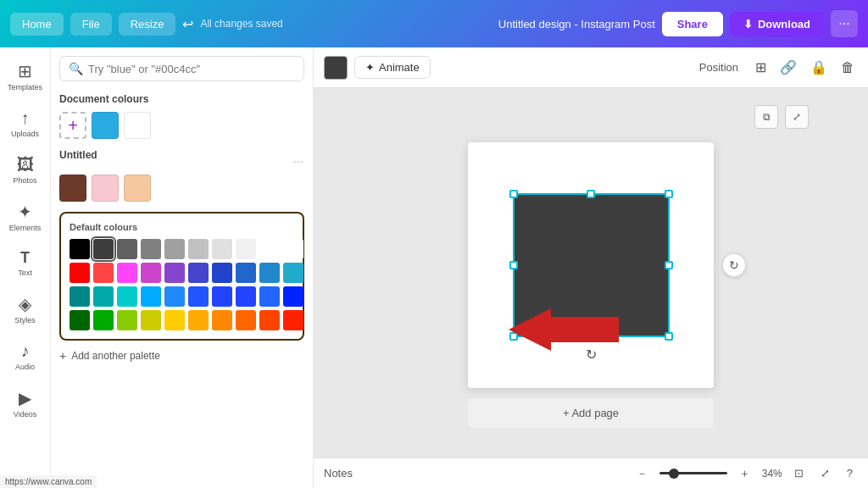 This screenshot has height=488, width=868. What do you see at coordinates (591, 265) in the screenshot?
I see `design-canvas: ↻ ↻` at bounding box center [591, 265].